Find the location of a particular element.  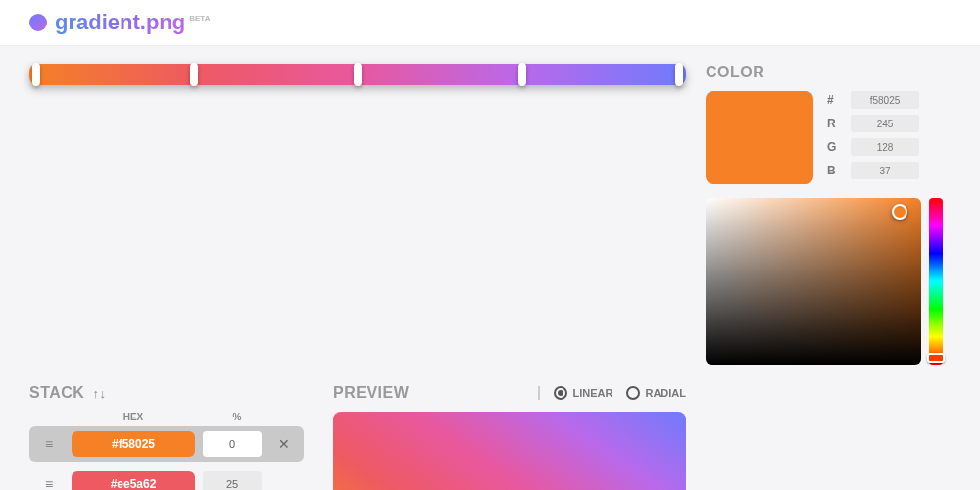

g-label: G is located at coordinates (834, 147).